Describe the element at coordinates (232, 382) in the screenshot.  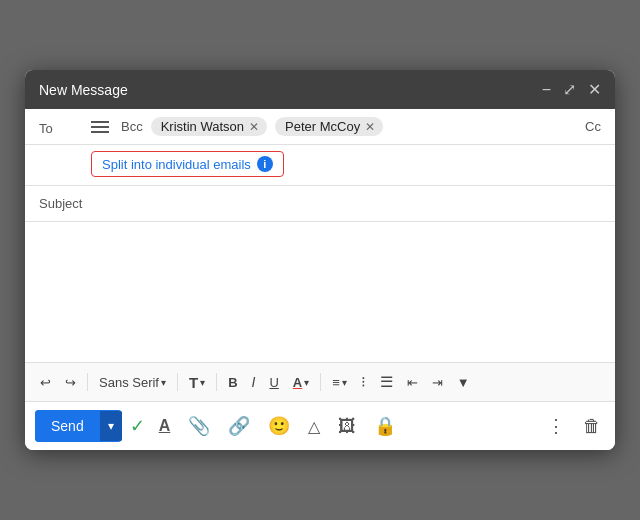
I see `bold-button: B` at that location.